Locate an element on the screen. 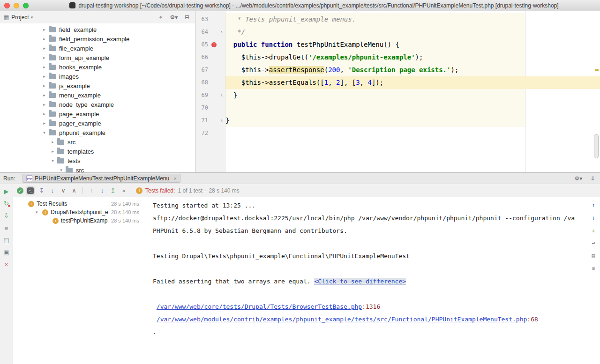 This screenshot has height=364, width=600. project-tree-item: ▸pager_example is located at coordinates (98, 123).